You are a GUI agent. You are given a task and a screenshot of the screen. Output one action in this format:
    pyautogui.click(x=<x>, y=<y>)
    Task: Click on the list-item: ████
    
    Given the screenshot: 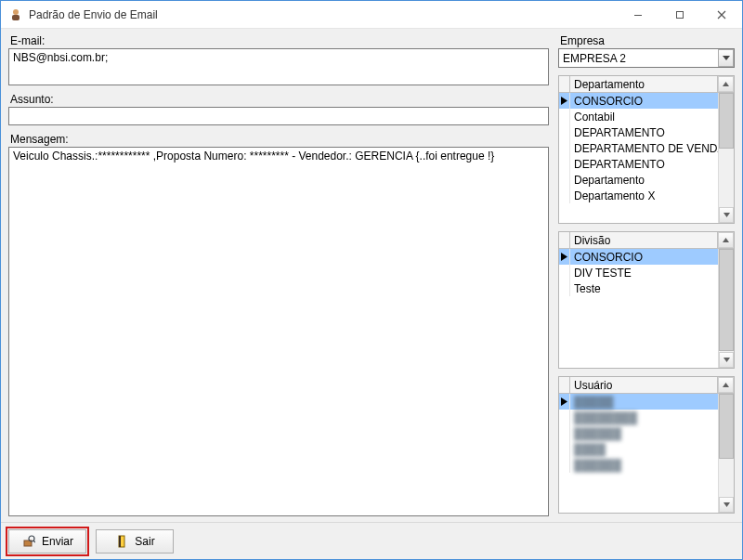 What is the action you would take?
    pyautogui.click(x=639, y=449)
    